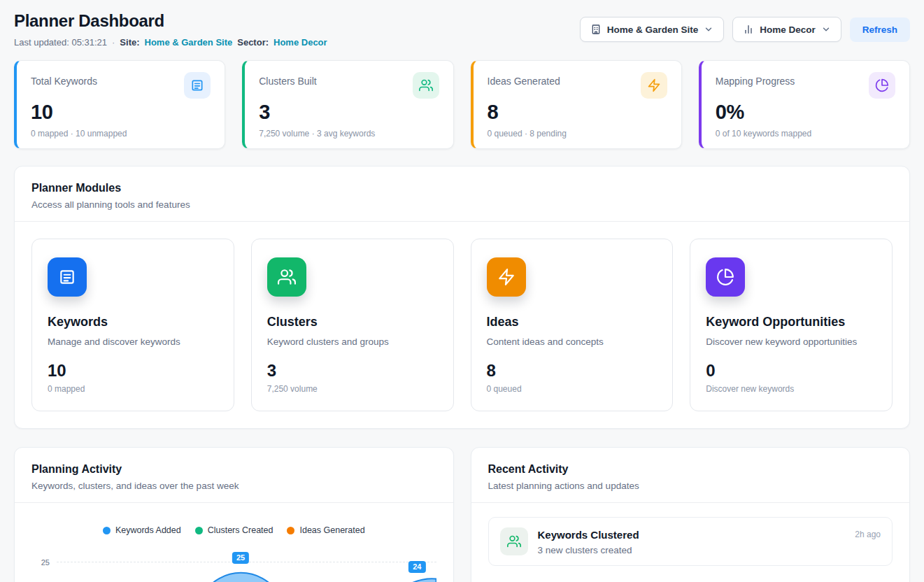 The image size is (924, 582). Describe the element at coordinates (572, 389) in the screenshot. I see `module-subtext: 0 queued` at that location.